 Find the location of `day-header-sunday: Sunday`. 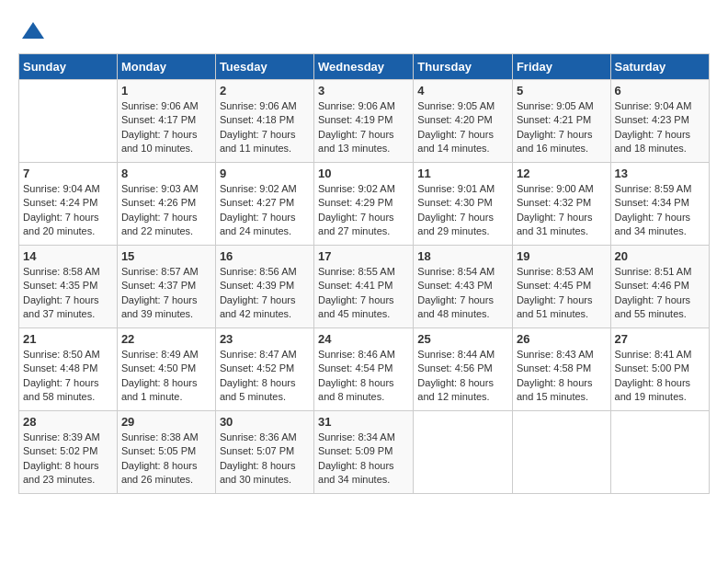

day-header-sunday: Sunday is located at coordinates (68, 67).